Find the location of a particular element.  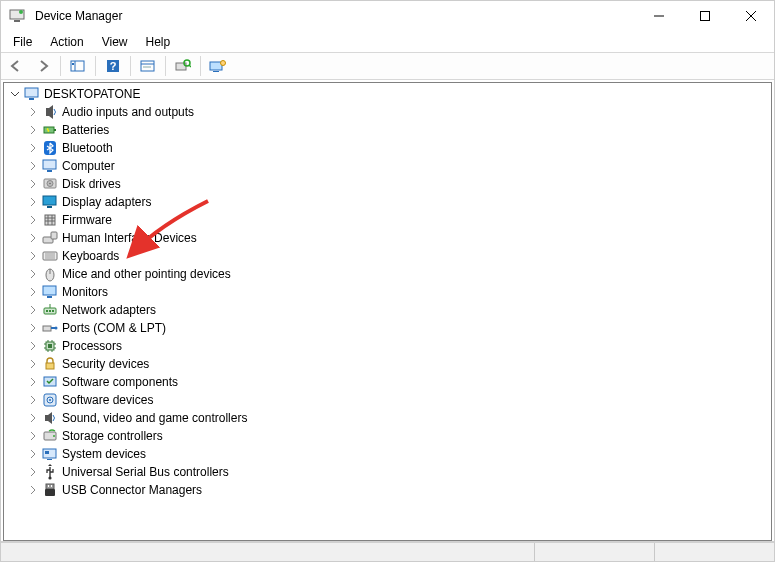

usb-icon is located at coordinates (50, 472).